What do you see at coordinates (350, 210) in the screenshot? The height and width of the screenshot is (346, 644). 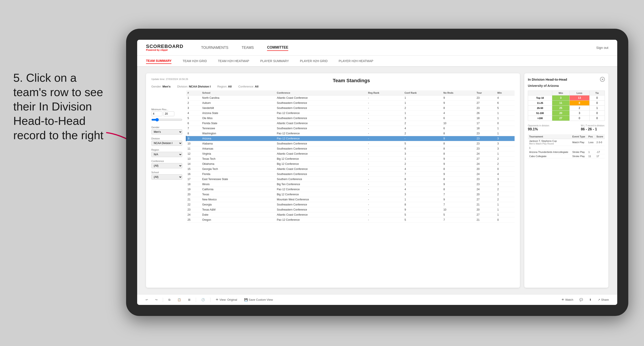 I see `table-row: 23 Texas A&M Southeastern Conference - 9…` at bounding box center [350, 210].